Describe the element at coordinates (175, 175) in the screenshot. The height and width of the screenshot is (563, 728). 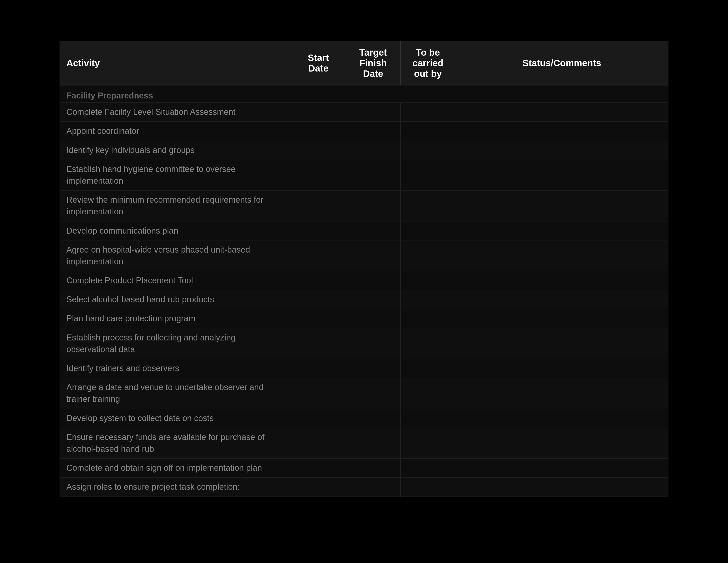
I see `activity-cell: Establish hand hygiene committee to over…` at that location.